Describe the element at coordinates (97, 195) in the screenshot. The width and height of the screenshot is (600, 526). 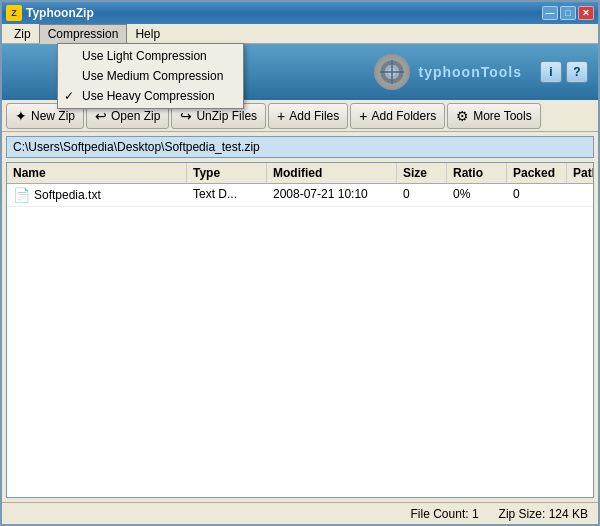
I see `file-name-cell: 📄 Softpedia.txt` at that location.